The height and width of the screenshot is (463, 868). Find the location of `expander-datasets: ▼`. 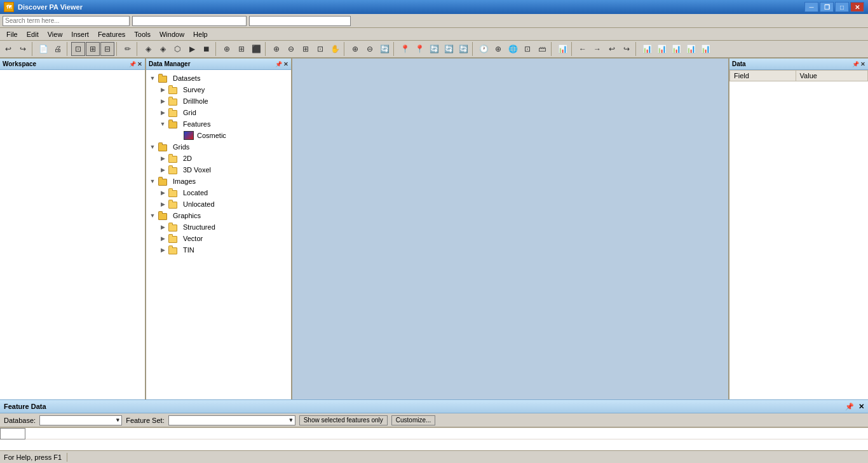

expander-datasets: ▼ is located at coordinates (153, 78).